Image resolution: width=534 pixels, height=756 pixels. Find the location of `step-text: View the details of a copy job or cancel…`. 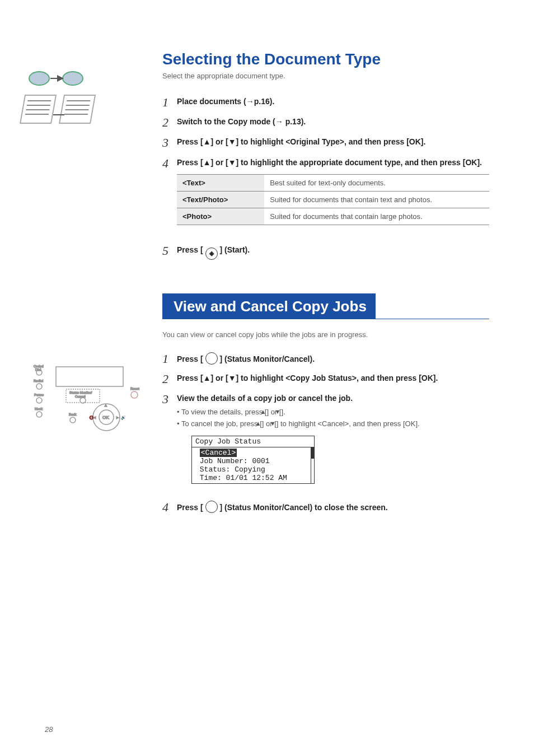

step-text: View the details of a copy job or cancel… is located at coordinates (333, 399).